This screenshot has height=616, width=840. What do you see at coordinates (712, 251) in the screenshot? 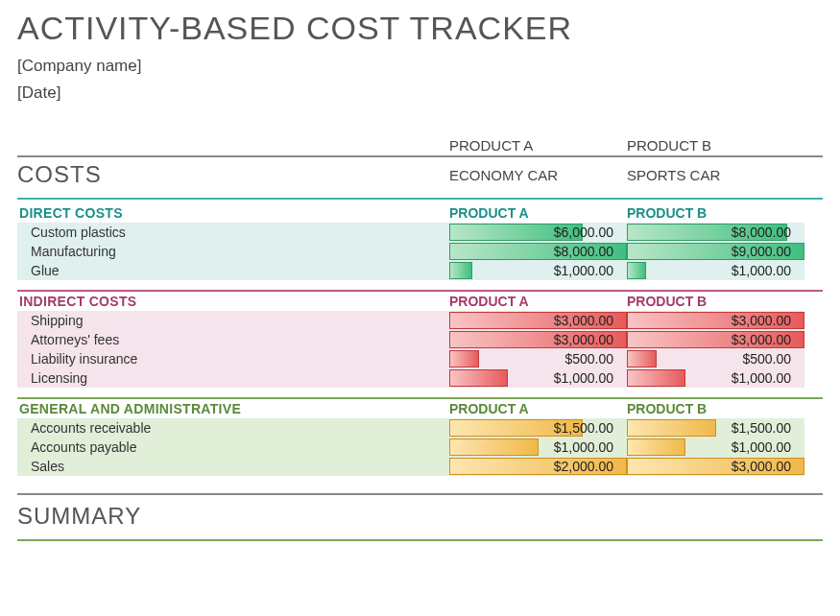
I see `value-text: $9,000.00` at bounding box center [712, 251].